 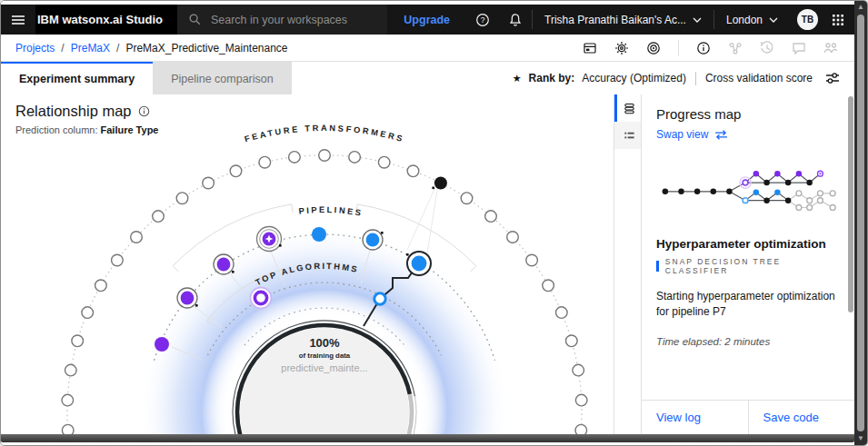 What do you see at coordinates (831, 48) in the screenshot?
I see `collaborators-icon` at bounding box center [831, 48].